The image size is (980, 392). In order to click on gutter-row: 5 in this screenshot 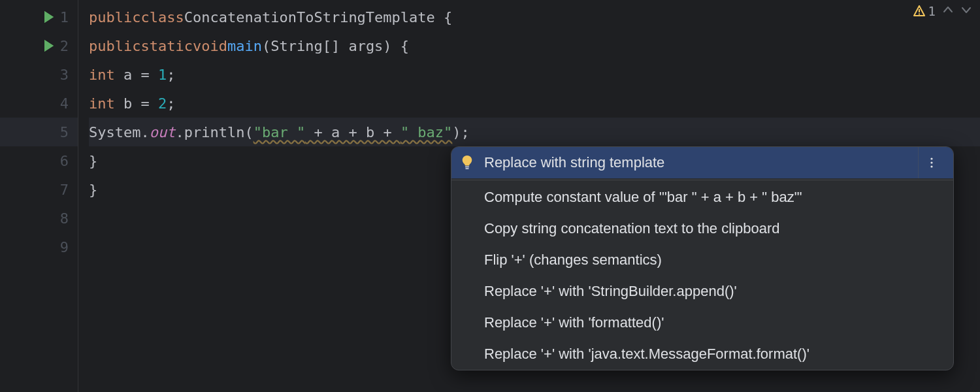, I will do `click(39, 132)`.